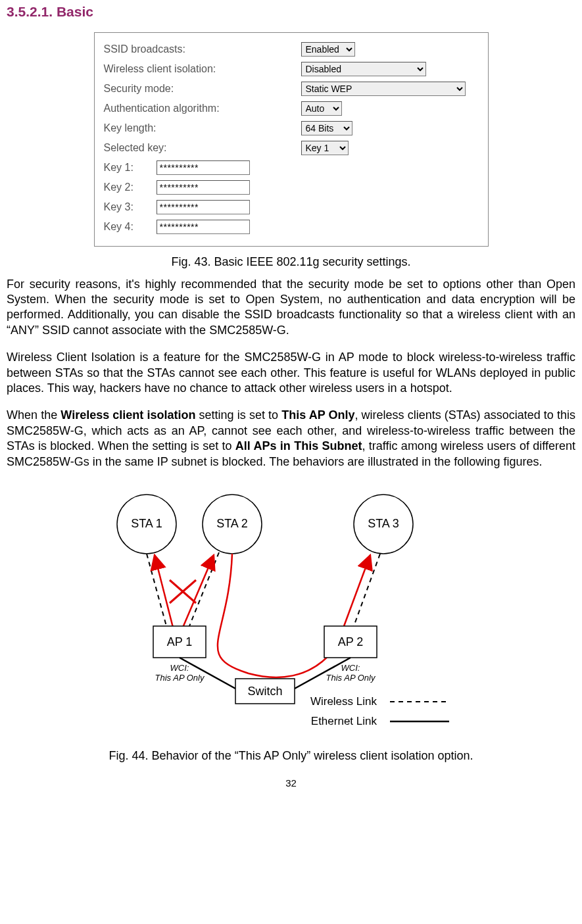 This screenshot has height=924, width=582. I want to click on sta2-label: STA 2, so click(232, 523).